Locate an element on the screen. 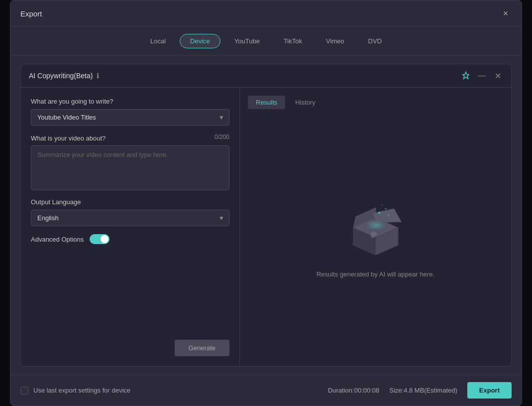 The image size is (532, 406). tab-local: Local is located at coordinates (158, 41).